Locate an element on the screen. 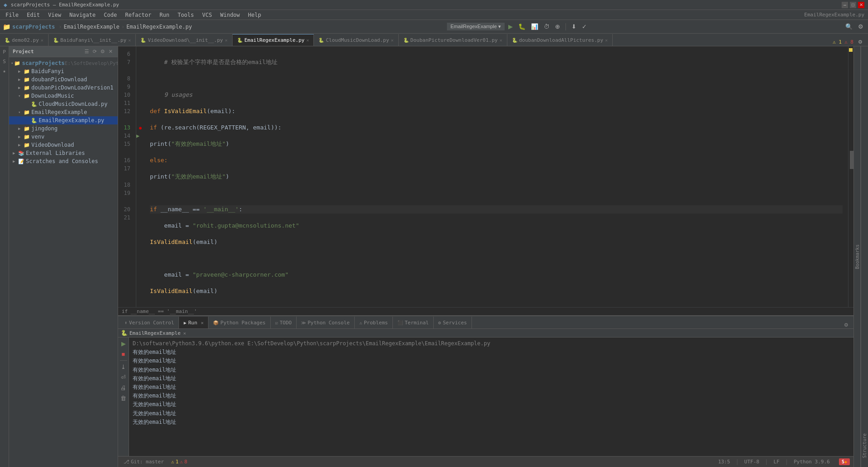 The width and height of the screenshot is (868, 467). tree-baidufanyi: ▶ 📁 BaiduFanyi is located at coordinates (64, 71).